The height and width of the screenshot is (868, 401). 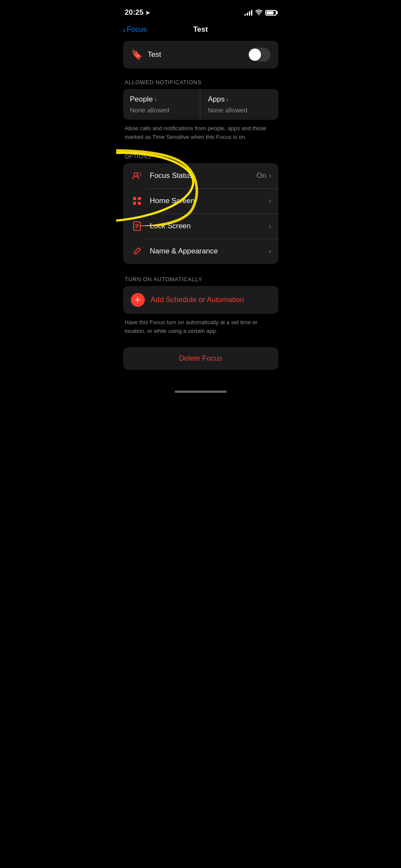 I want to click on lock-screen-icon, so click(x=137, y=226).